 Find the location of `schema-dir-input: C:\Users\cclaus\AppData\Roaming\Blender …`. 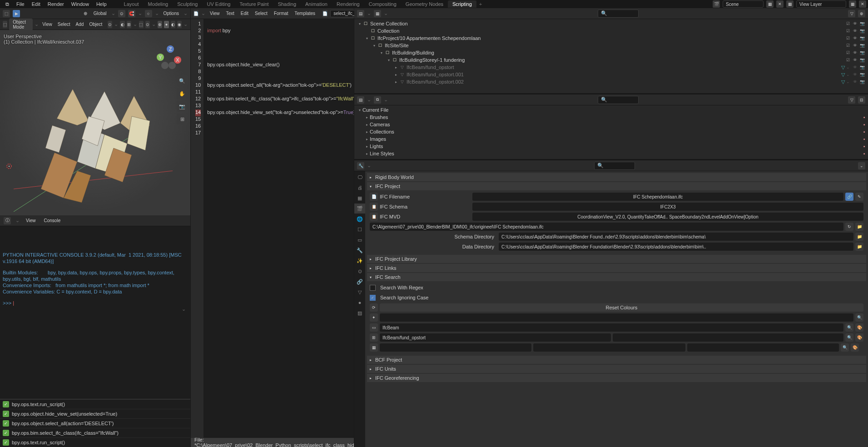

schema-dir-input: C:\Users\cclaus\AppData\Roaming\Blender … is located at coordinates (676, 237).